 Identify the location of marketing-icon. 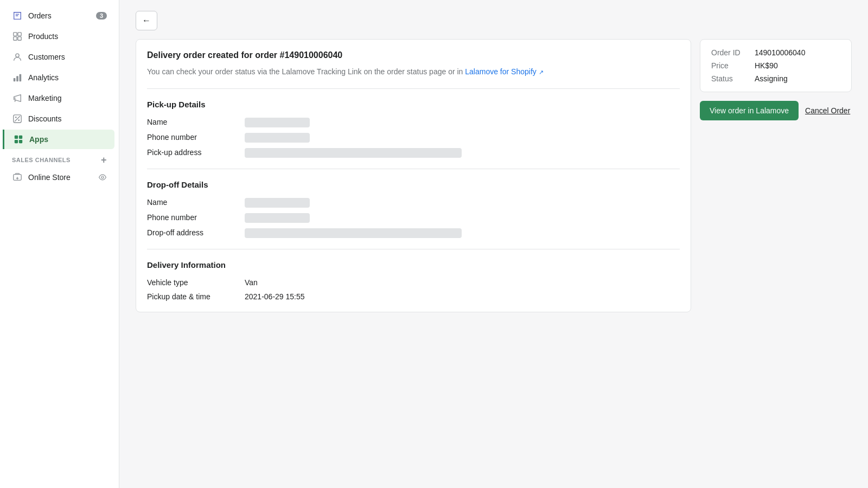
(17, 98).